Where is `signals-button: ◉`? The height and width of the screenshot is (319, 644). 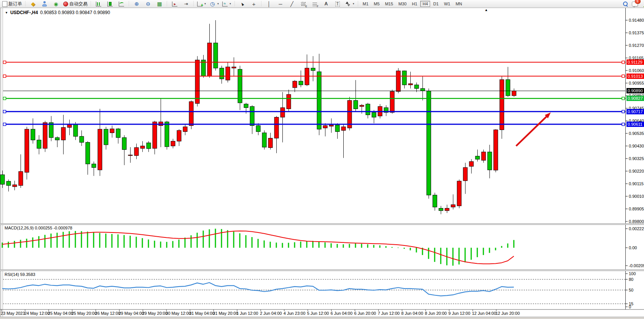 signals-button: ◉ is located at coordinates (56, 4).